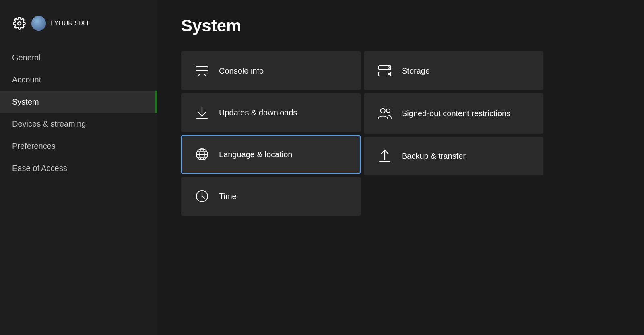  I want to click on console-info-item: Console info, so click(271, 71).